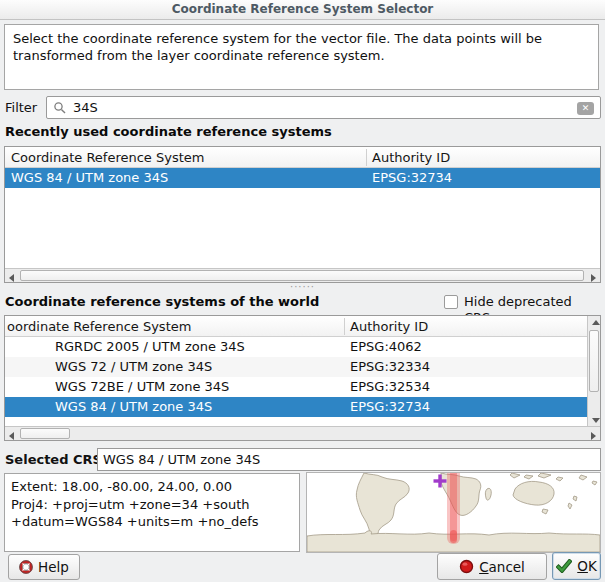  I want to click on table-row-wgs72: WGS 72 / UTM zone 34S EPSG:32334, so click(296, 367).